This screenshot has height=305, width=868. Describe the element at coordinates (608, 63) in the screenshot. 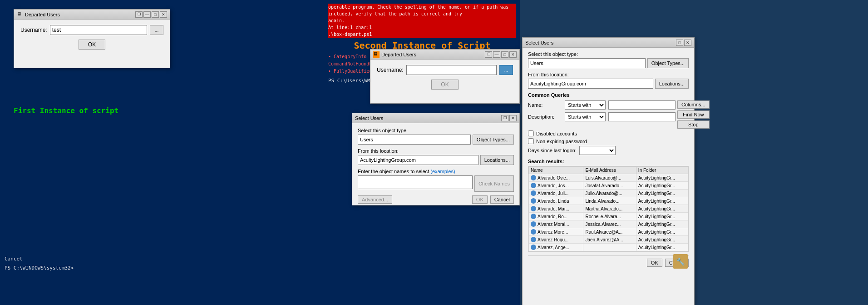

I see `su2-object-type-row: Object Types...` at that location.